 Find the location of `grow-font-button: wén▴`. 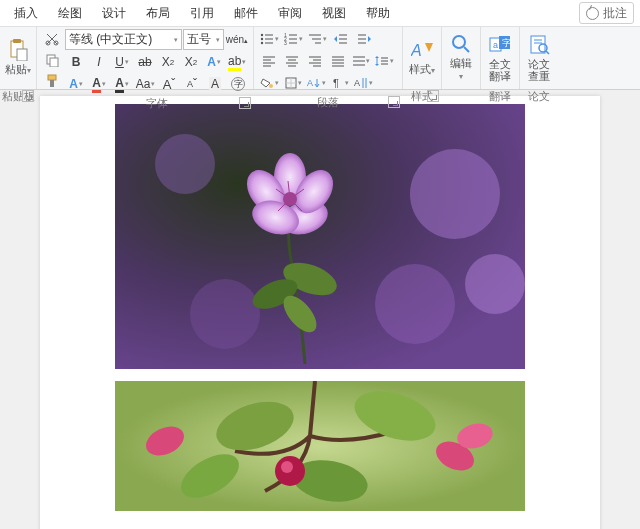

grow-font-button: wén▴ is located at coordinates (237, 40).